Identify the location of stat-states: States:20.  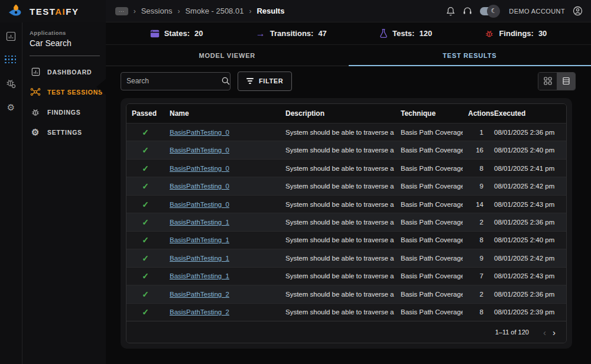
(177, 33).